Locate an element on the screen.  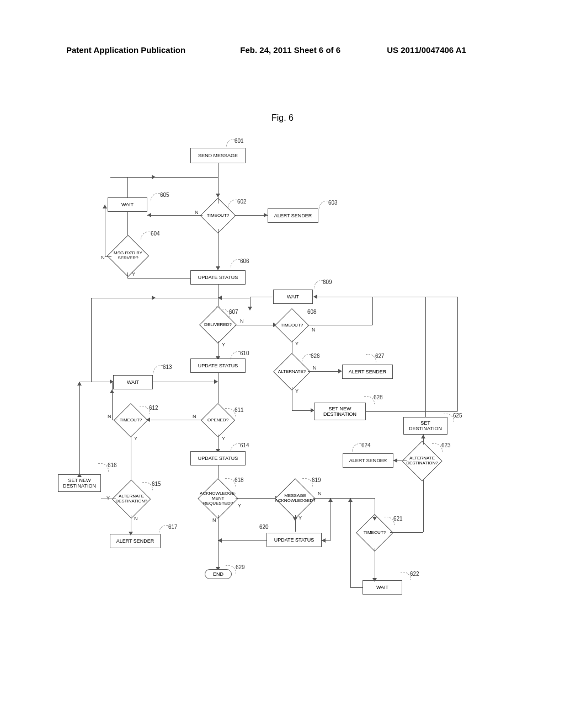
edge-618-Y: Y is located at coordinates (239, 506).